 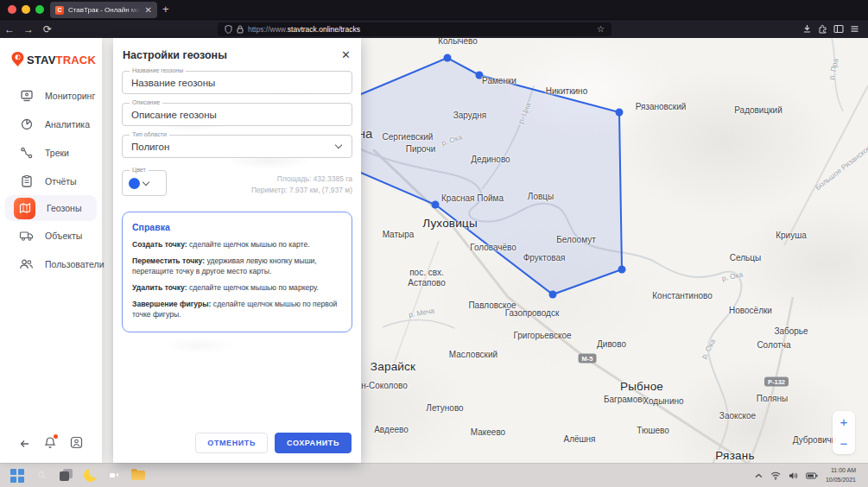 What do you see at coordinates (174, 55) in the screenshot?
I see `panel-title: Настройки геозоны` at bounding box center [174, 55].